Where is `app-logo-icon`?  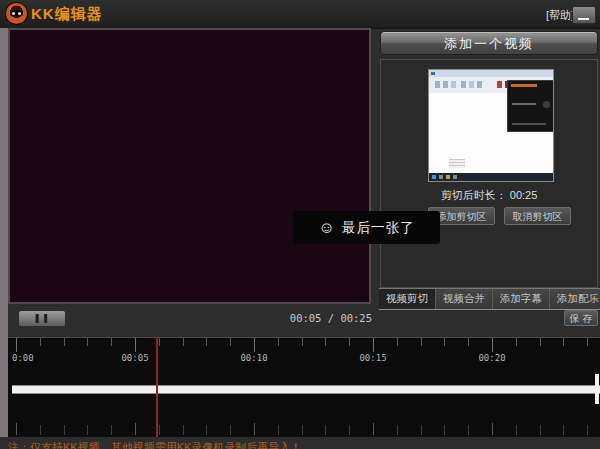
app-logo-icon is located at coordinates (16, 14).